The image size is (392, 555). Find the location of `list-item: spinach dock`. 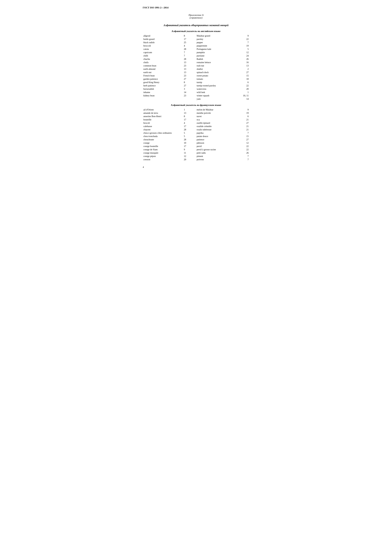

list-item: spinach dock is located at coordinates (216, 73).